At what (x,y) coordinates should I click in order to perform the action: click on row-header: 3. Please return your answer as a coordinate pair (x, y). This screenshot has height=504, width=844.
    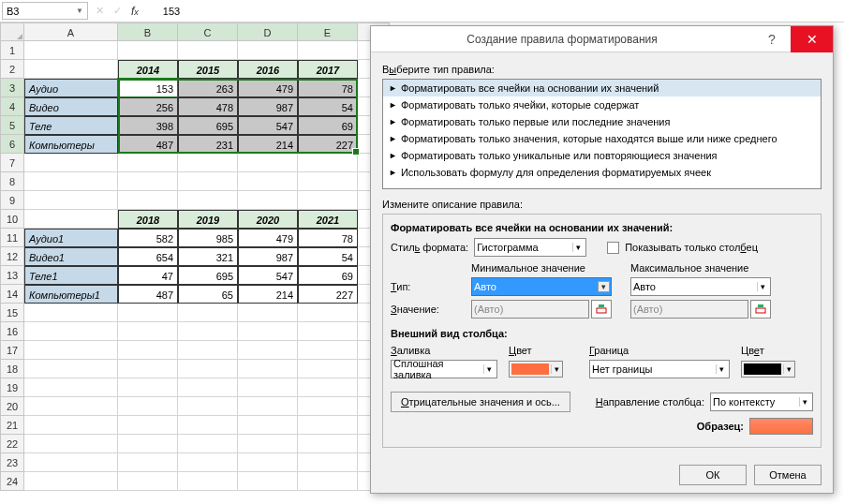
    Looking at the image, I should click on (12, 88).